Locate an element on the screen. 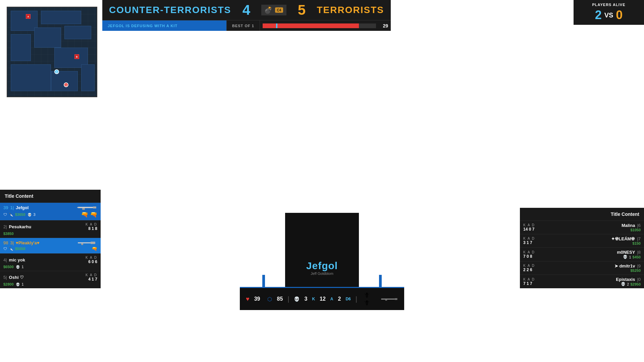 The height and width of the screenshot is (362, 644). player-bottom-2: $3850 is located at coordinates (50, 234).